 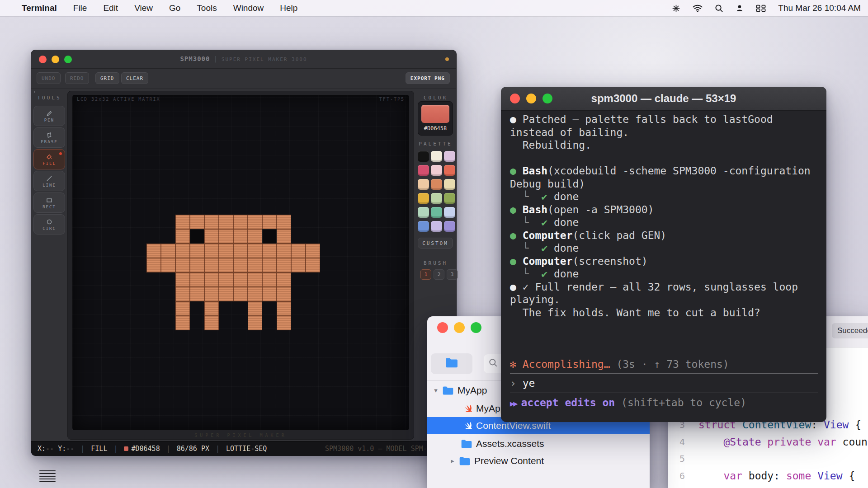 I want to click on zoom-button, so click(x=476, y=328).